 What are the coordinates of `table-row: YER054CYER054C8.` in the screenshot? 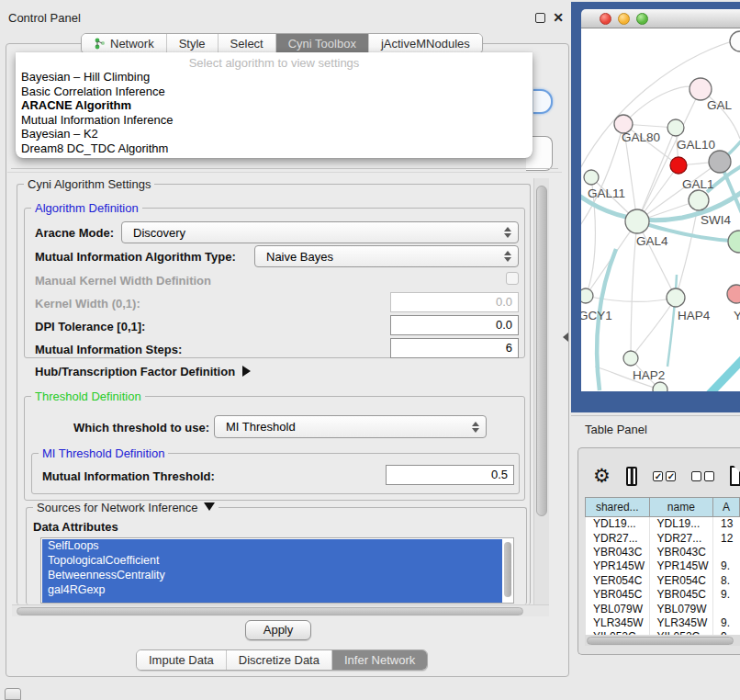 It's located at (663, 581).